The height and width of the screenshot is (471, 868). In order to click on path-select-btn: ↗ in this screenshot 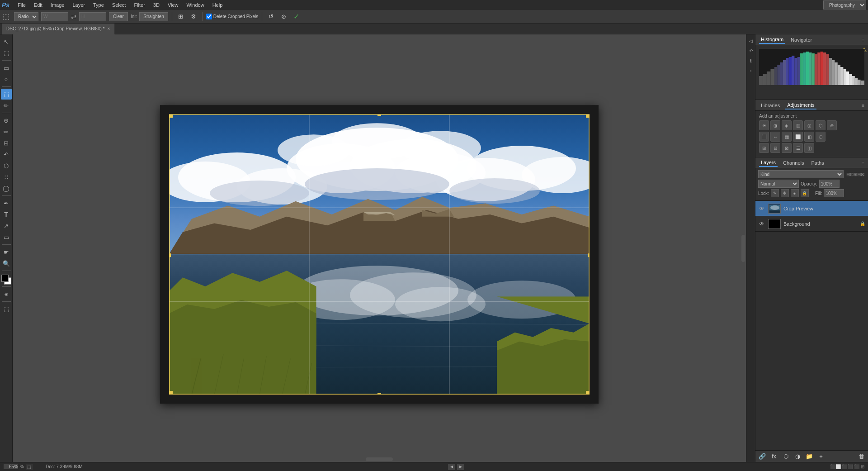, I will do `click(6, 226)`.